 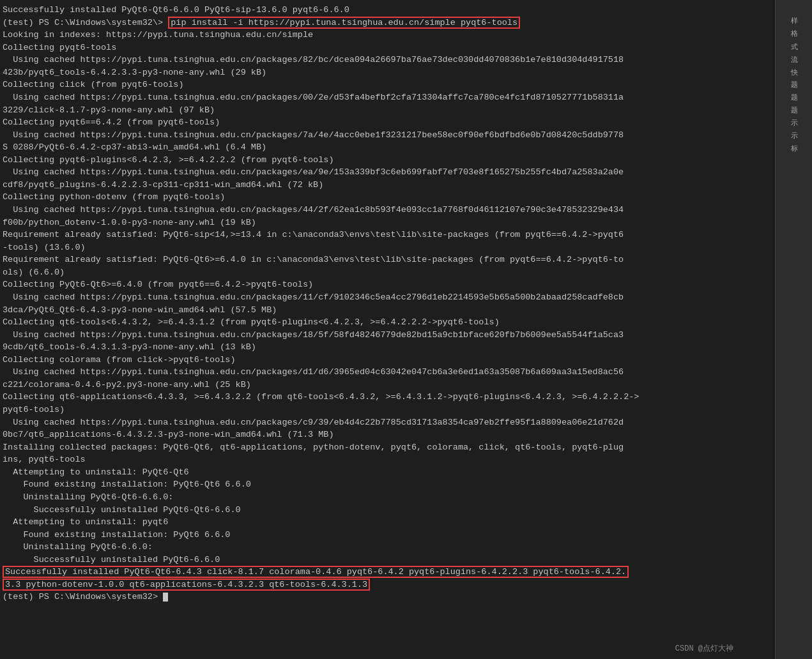 What do you see at coordinates (387, 547) in the screenshot?
I see `terminal-line: Uninstalling PyQt6-6.6.0:` at bounding box center [387, 547].